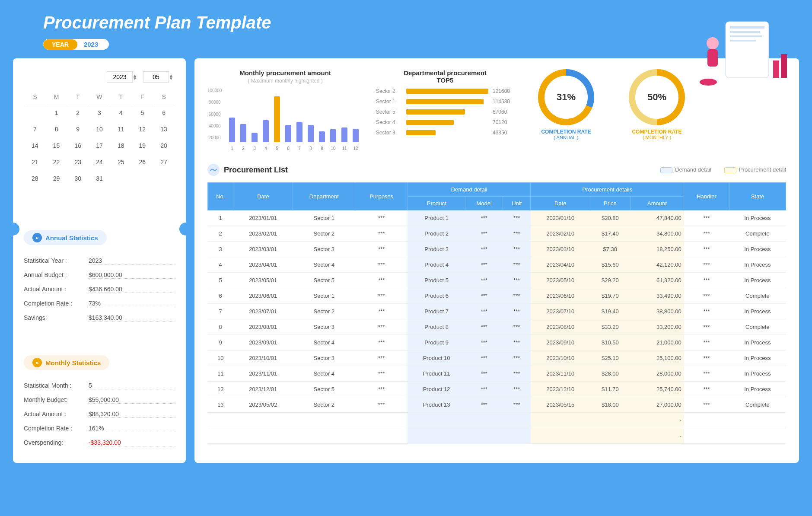 This screenshot has height=516, width=812. What do you see at coordinates (57, 146) in the screenshot?
I see `calendar-day: 15` at bounding box center [57, 146].